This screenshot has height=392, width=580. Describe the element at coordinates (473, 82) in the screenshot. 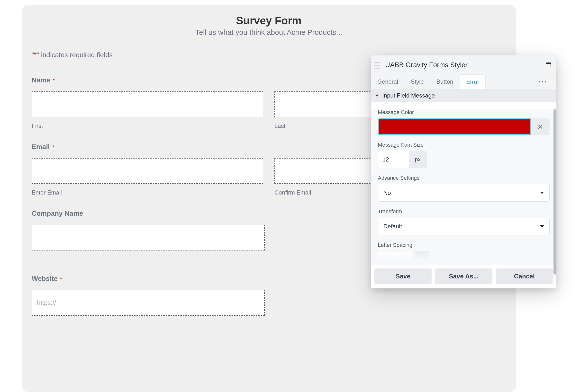

I see `tab-error: Error` at that location.